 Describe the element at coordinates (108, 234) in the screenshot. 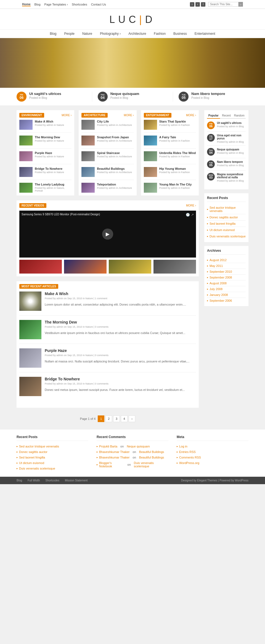

I see `play-button: ▶` at that location.